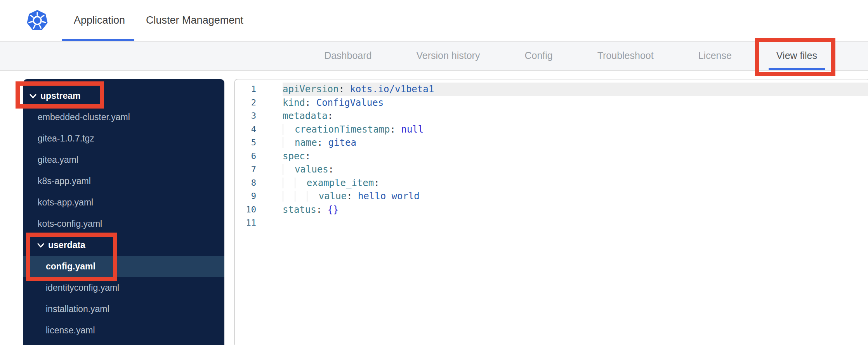 The height and width of the screenshot is (345, 868). I want to click on tree-item-label: k8s-app.yaml, so click(64, 181).